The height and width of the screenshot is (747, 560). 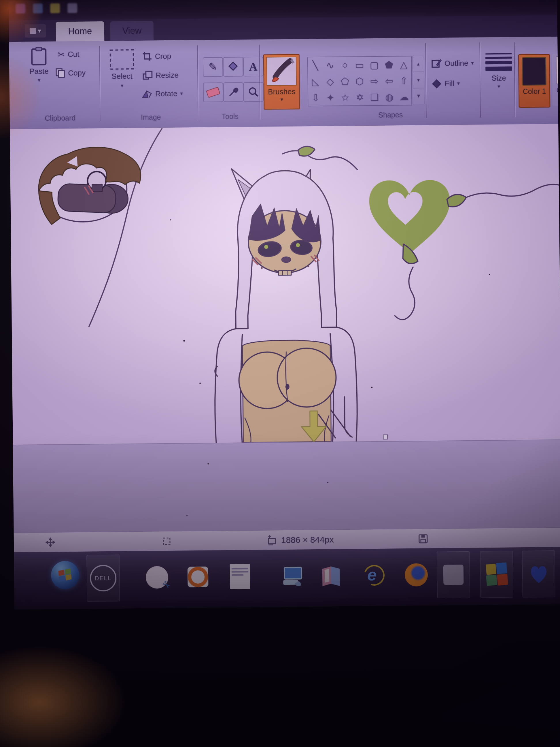 I want to click on taskbar-item-firefox, so click(x=417, y=575).